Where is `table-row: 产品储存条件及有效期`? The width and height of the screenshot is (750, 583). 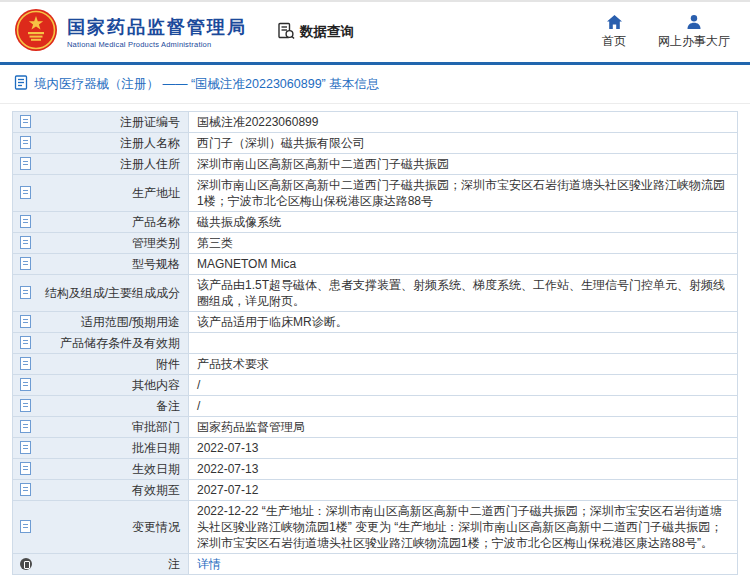
table-row: 产品储存条件及有效期 is located at coordinates (376, 344).